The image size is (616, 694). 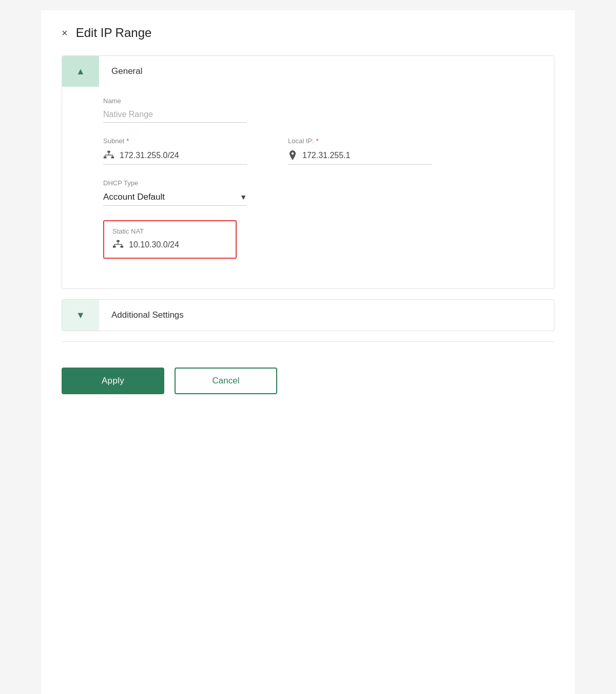 I want to click on footer-divider, so click(x=308, y=342).